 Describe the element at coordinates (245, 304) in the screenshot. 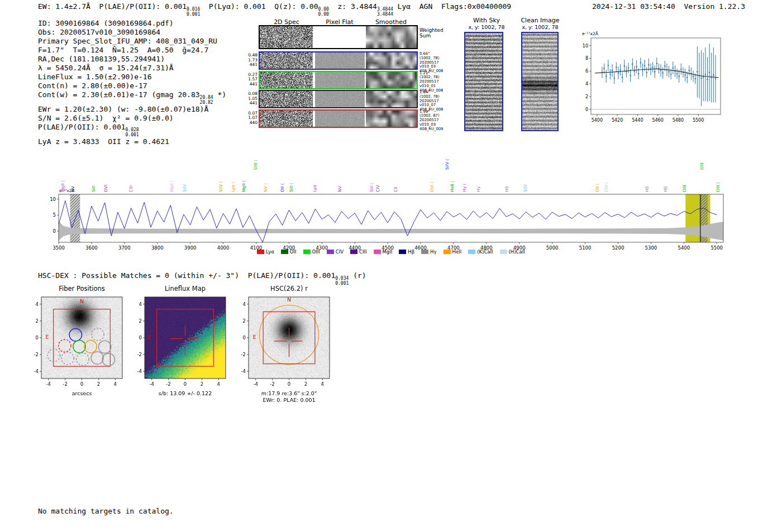

I see `y-tick-label: 4` at that location.